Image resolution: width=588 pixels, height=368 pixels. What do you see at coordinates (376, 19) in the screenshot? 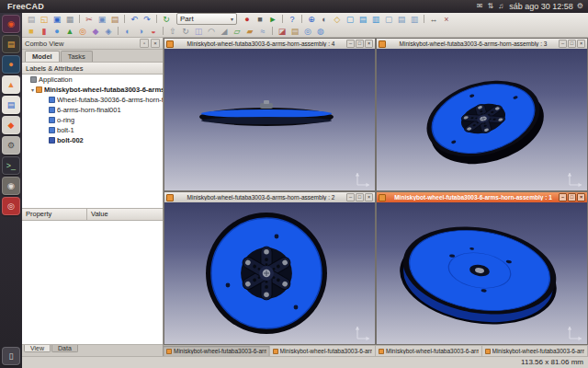
I see `view-right-icon: ▥` at bounding box center [376, 19].